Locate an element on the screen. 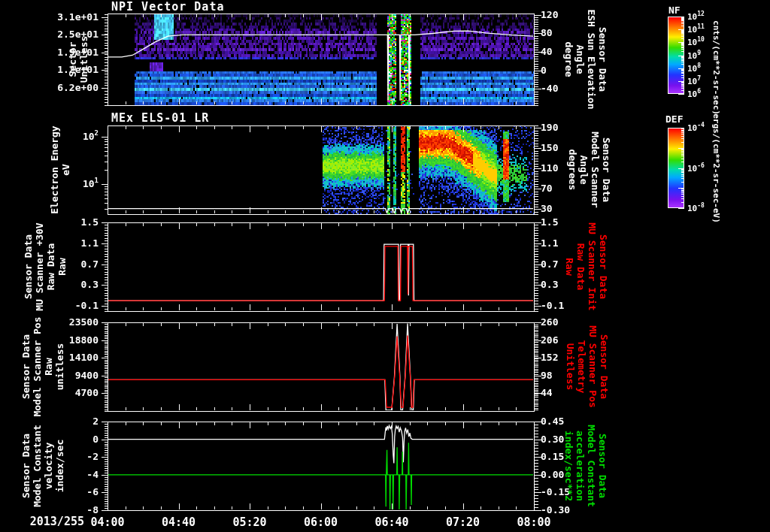 This screenshot has height=532, width=770. colorbar-tick-label: 10-8 is located at coordinates (696, 207).